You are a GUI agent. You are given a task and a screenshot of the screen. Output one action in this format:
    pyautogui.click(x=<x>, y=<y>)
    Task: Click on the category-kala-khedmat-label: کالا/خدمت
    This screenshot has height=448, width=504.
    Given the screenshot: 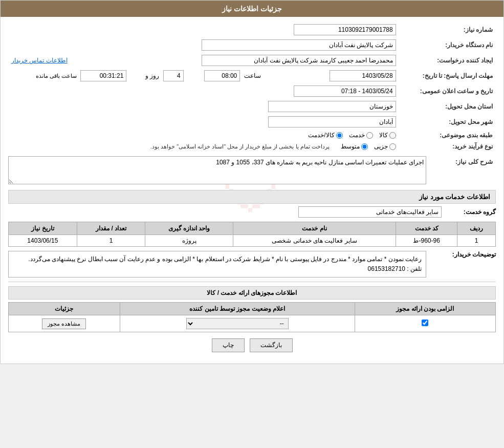 What is the action you would take?
    pyautogui.click(x=321, y=135)
    